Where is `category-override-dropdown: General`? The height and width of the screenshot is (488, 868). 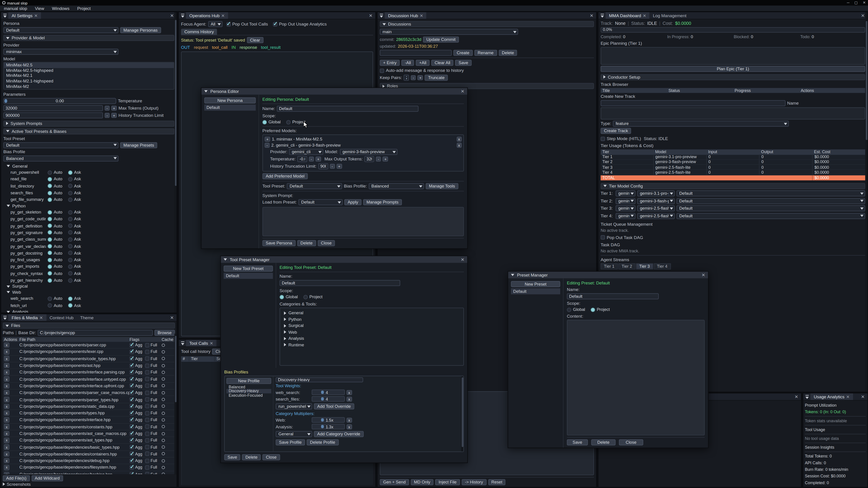
category-override-dropdown: General is located at coordinates (294, 434).